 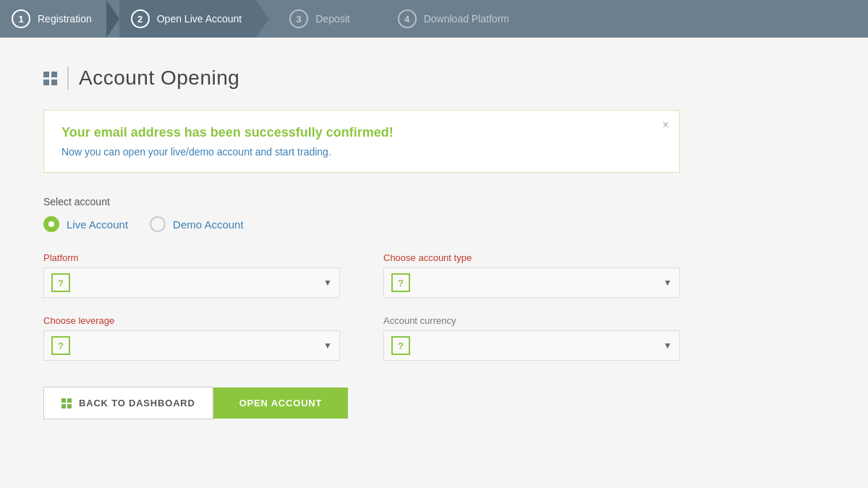 I want to click on step-label-deposit: Deposit, so click(x=333, y=19).